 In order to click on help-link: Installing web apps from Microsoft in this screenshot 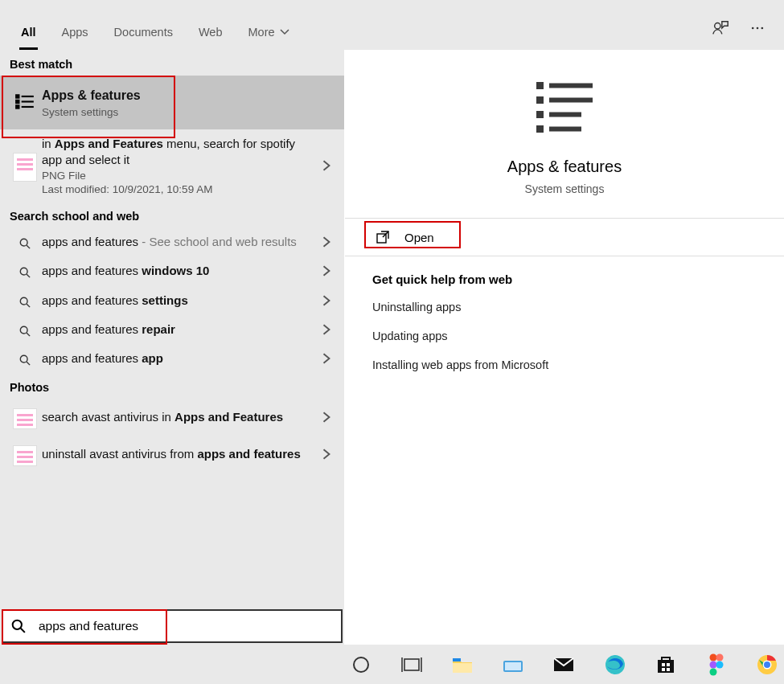, I will do `click(564, 365)`.